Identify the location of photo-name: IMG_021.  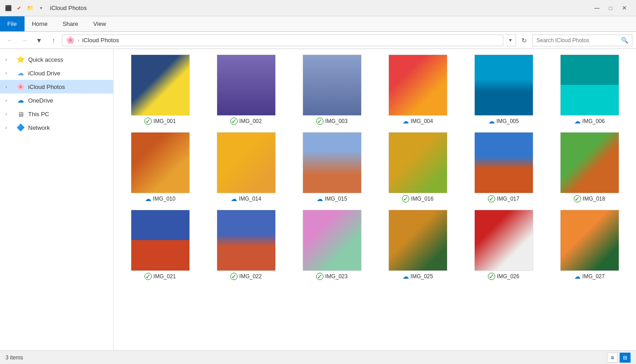
(164, 276).